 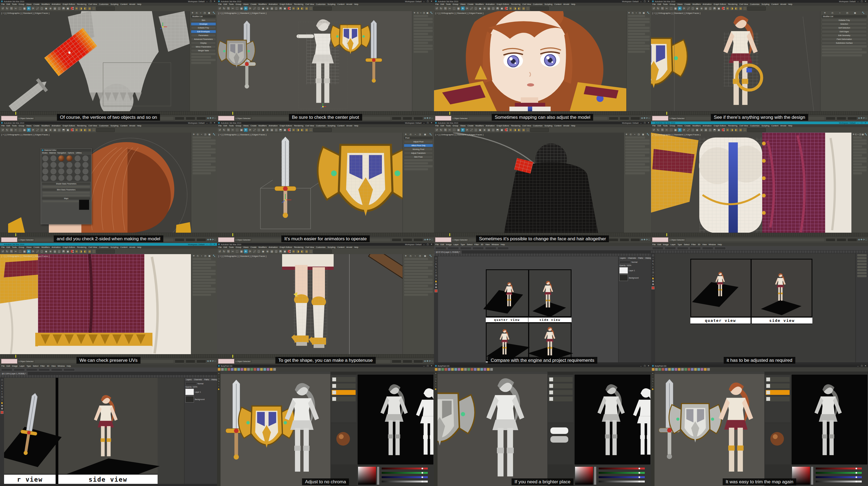 I want to click on tool-icon-1: ○, so click(x=219, y=376).